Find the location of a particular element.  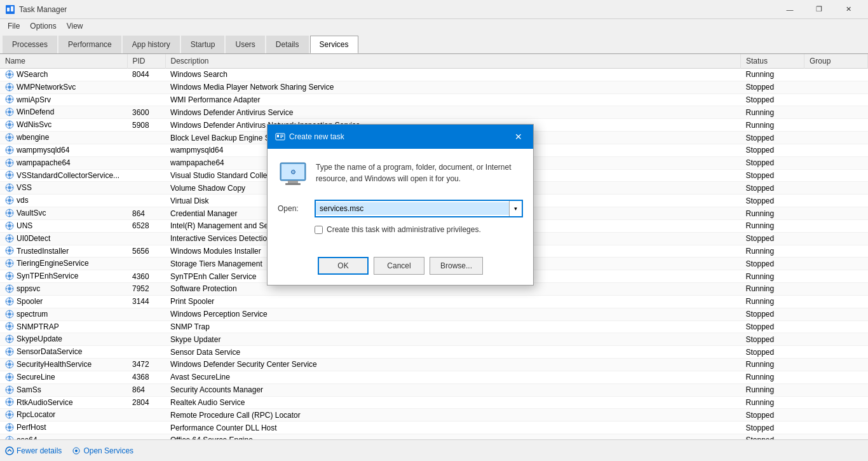

col-header-pid: PID is located at coordinates (146, 61).